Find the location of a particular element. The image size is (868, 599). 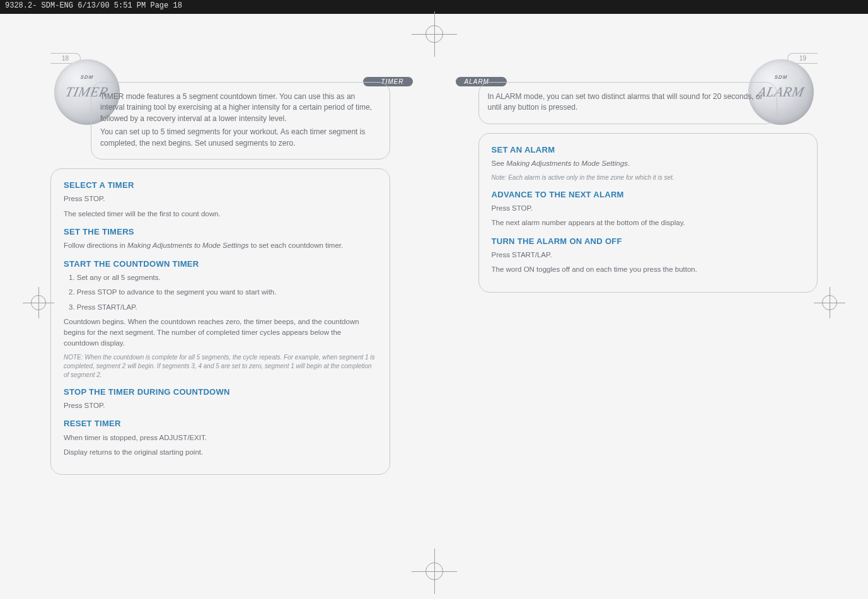

intro-block-alarm: In ALARM mode, you can set two distinct … is located at coordinates (628, 103).